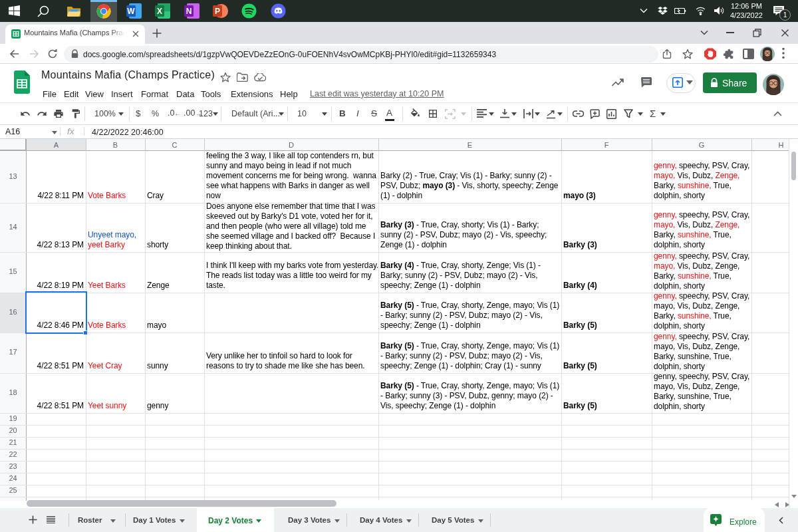 The height and width of the screenshot is (532, 798). What do you see at coordinates (217, 11) in the screenshot?
I see `svg-text: P` at bounding box center [217, 11].